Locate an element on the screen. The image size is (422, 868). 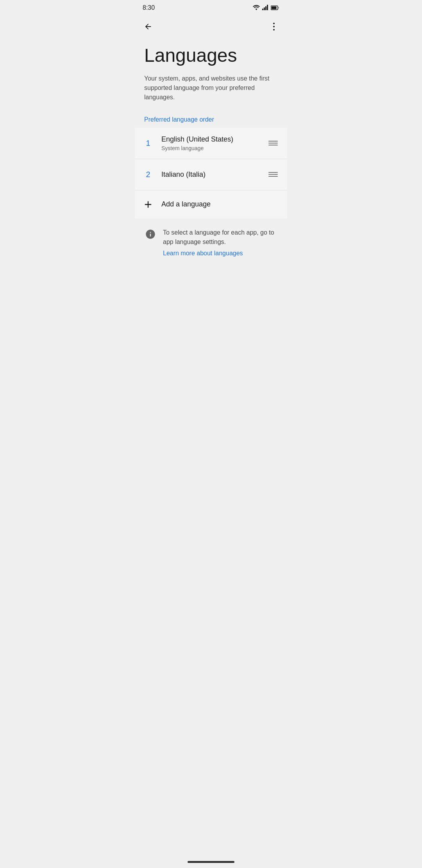
language-name-1: English (United States) is located at coordinates (213, 139).